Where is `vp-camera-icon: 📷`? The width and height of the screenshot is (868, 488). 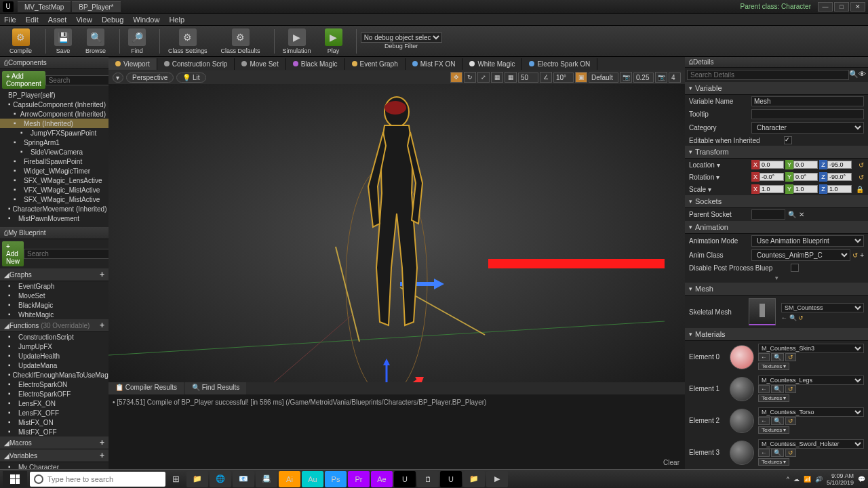 vp-camera-icon: 📷 is located at coordinates (626, 77).